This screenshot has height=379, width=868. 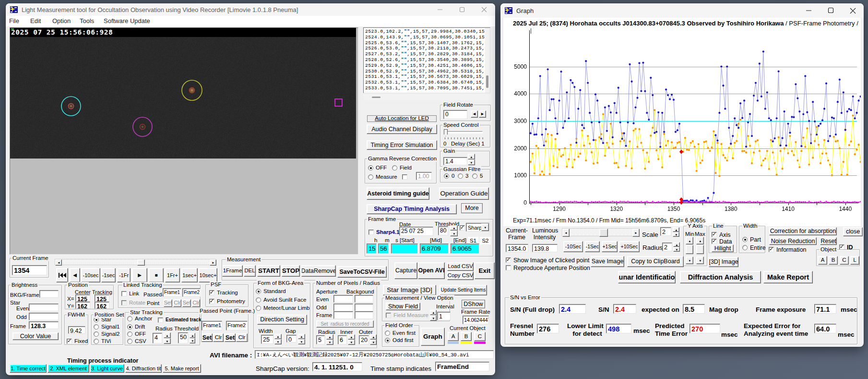 I want to click on sharpcap-timing-analysis-button: SharpCap Timing Analysis, so click(x=412, y=209).